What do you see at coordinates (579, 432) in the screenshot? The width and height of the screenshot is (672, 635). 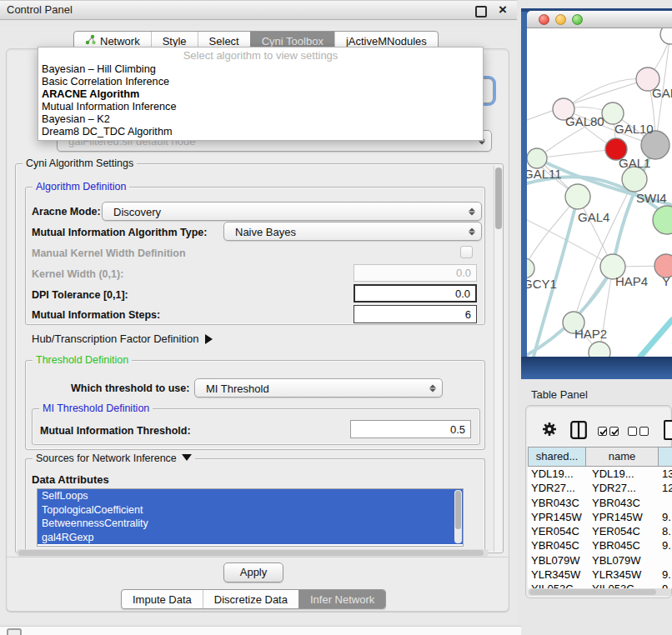 I see `split-columns-icon` at bounding box center [579, 432].